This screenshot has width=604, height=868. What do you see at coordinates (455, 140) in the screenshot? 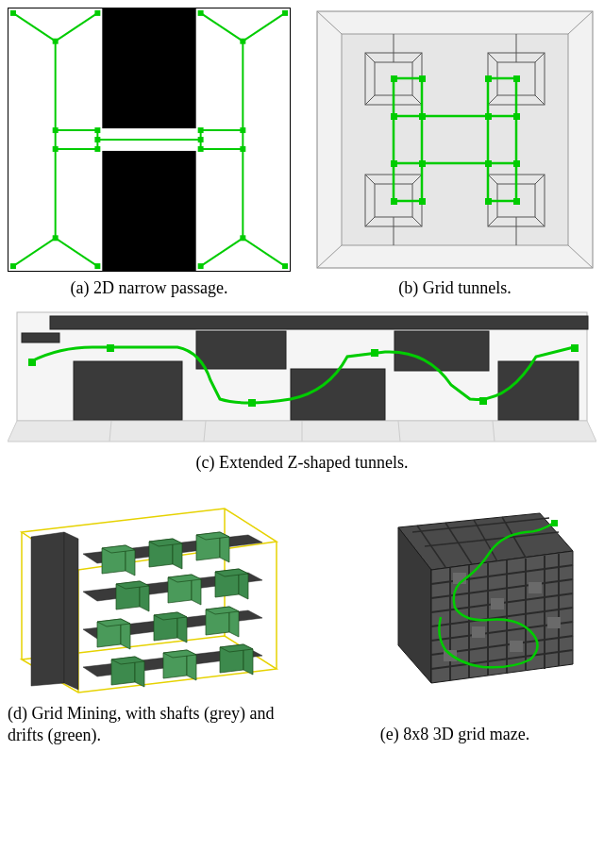
I see `panel-b-grid-tunnels` at bounding box center [455, 140].